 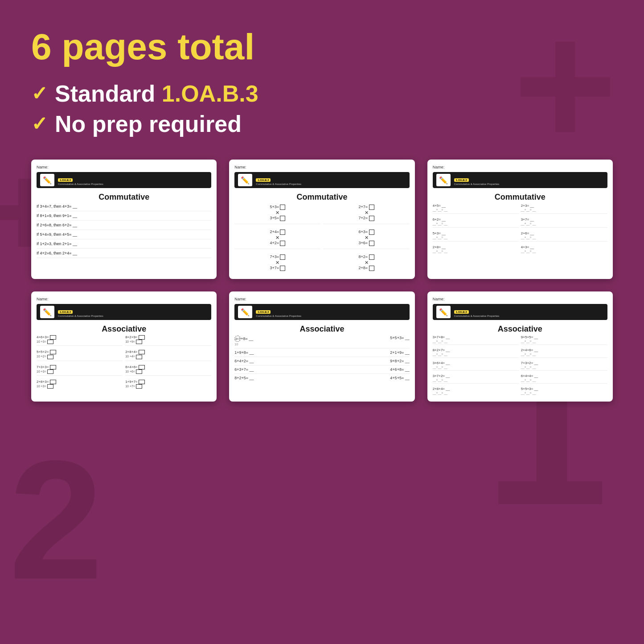 I want to click on ws3-item-3a: 5+3= ____+__= __, so click(x=476, y=235).